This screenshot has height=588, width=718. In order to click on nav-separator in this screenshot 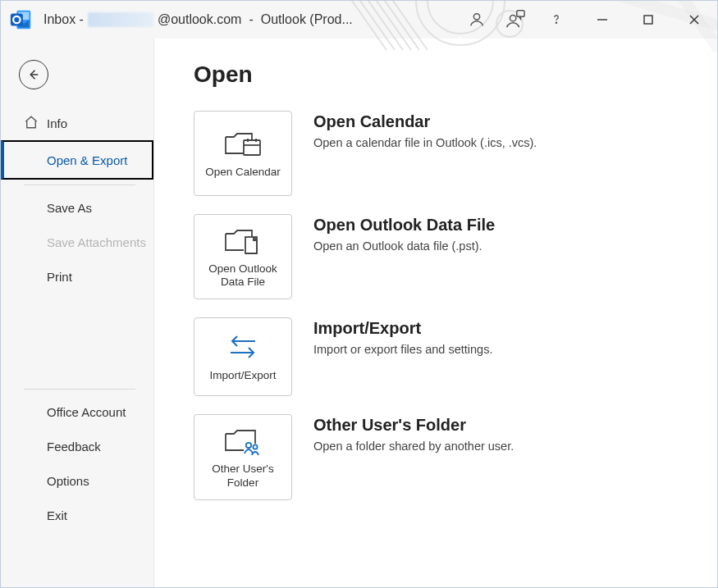, I will do `click(80, 185)`.